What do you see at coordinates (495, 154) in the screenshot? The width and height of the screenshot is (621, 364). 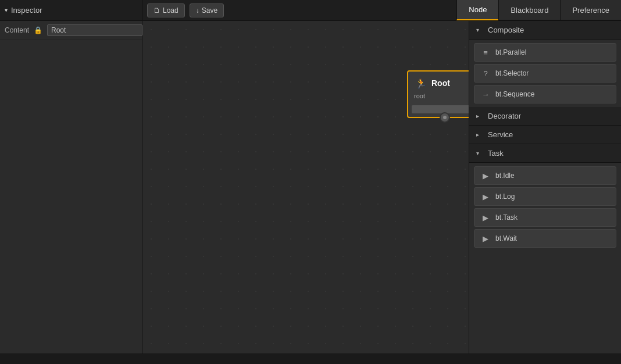 I see `task-title: Task` at bounding box center [495, 154].